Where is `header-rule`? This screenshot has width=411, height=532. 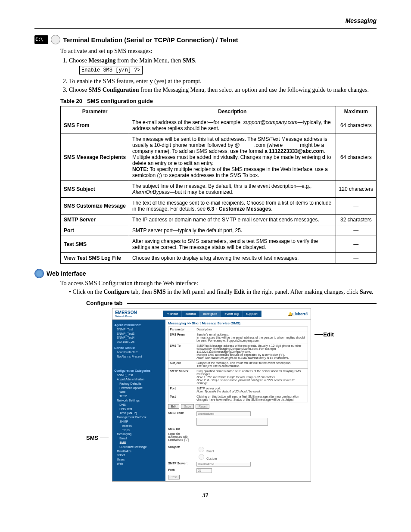
header-rule is located at coordinates (206, 28).